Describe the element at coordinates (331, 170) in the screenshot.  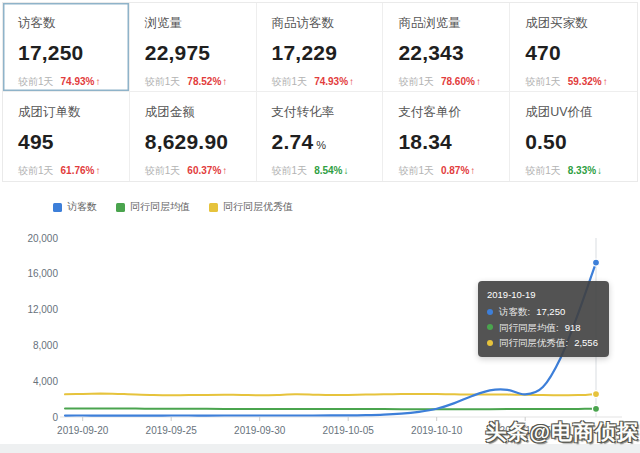
I see `metric-change-group: 8.54%↓` at that location.